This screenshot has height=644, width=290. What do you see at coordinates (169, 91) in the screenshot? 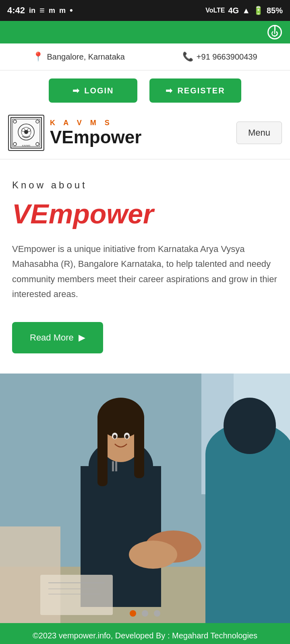
I see `register-icon: ➡` at bounding box center [169, 91].